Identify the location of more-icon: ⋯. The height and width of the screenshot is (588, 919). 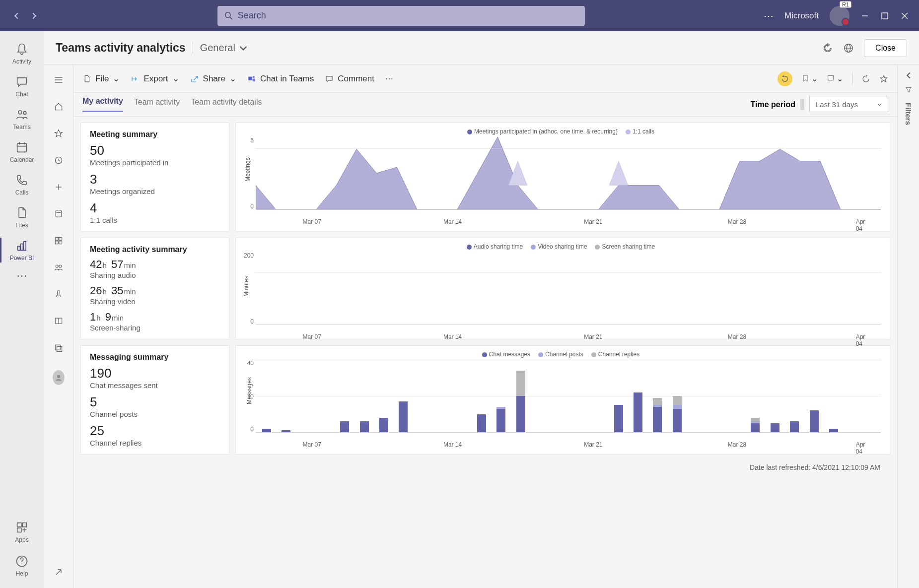
(769, 16).